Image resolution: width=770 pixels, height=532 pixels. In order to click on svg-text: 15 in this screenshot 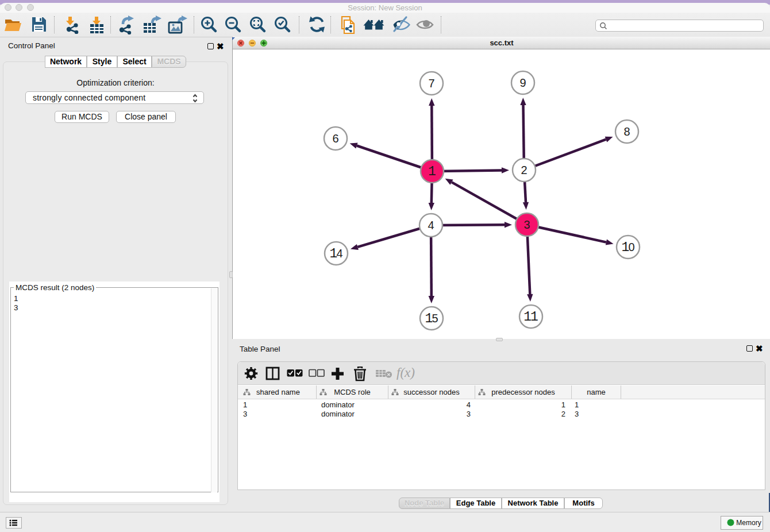, I will do `click(431, 319)`.